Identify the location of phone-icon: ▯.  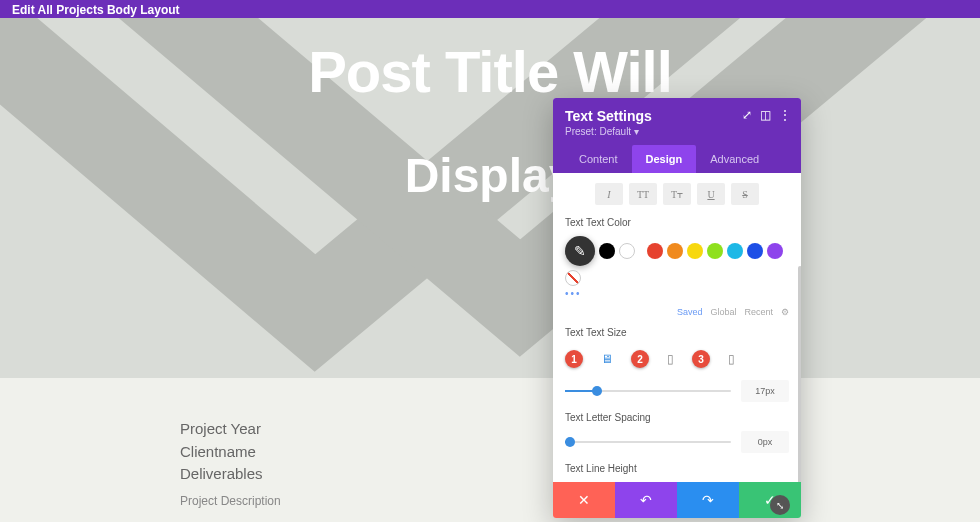
(732, 359).